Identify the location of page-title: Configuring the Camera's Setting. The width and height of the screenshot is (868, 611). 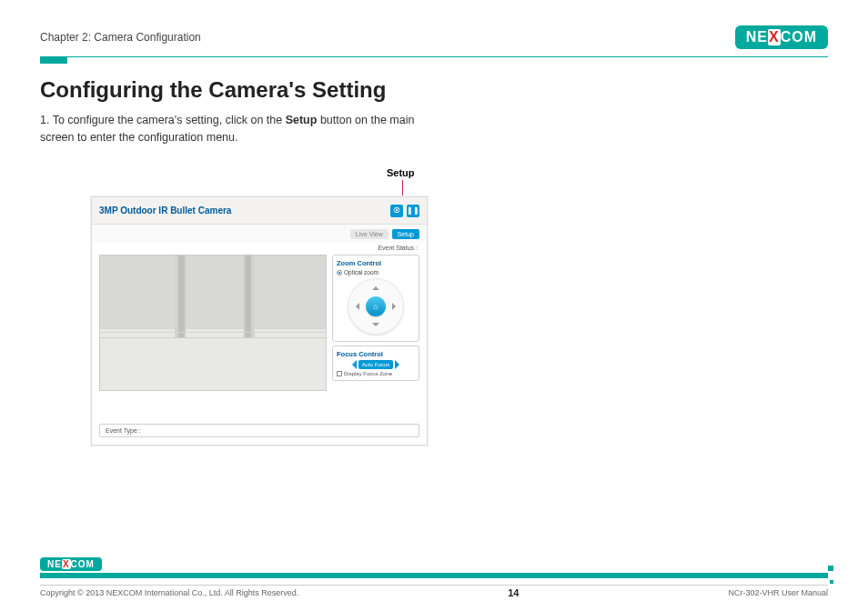
(434, 90).